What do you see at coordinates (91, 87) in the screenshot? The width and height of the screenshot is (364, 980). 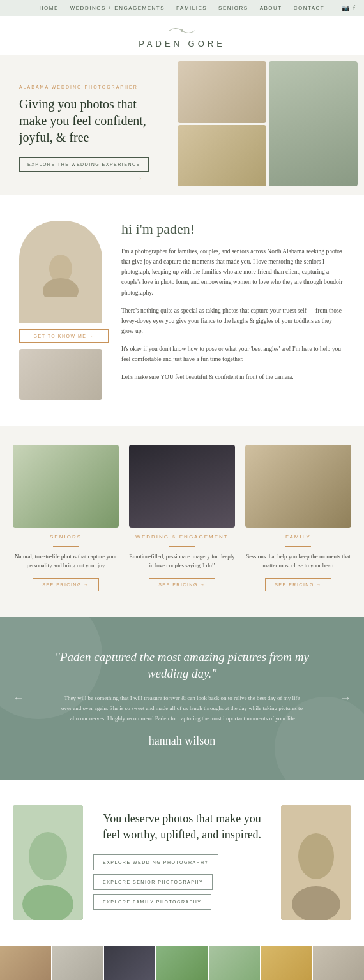 I see `hero-eyebrow: ALABAMA WEDDING PHOTOGRAPHER` at bounding box center [91, 87].